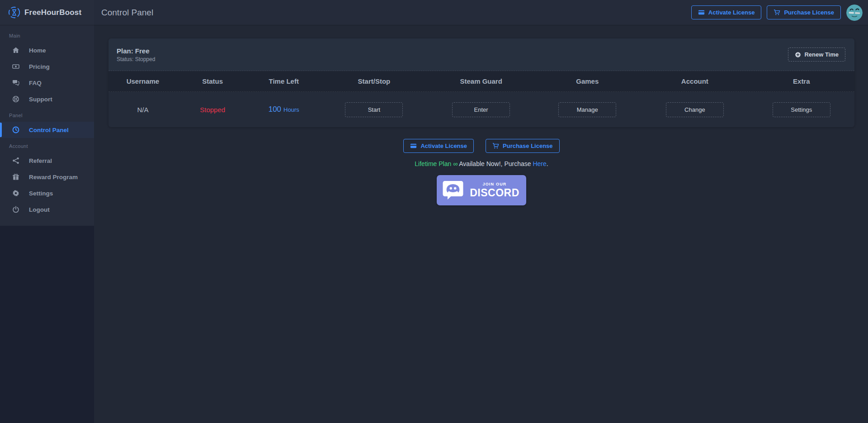 This screenshot has width=868, height=423. What do you see at coordinates (14, 13) in the screenshot?
I see `hourglass-boost-icon` at bounding box center [14, 13].